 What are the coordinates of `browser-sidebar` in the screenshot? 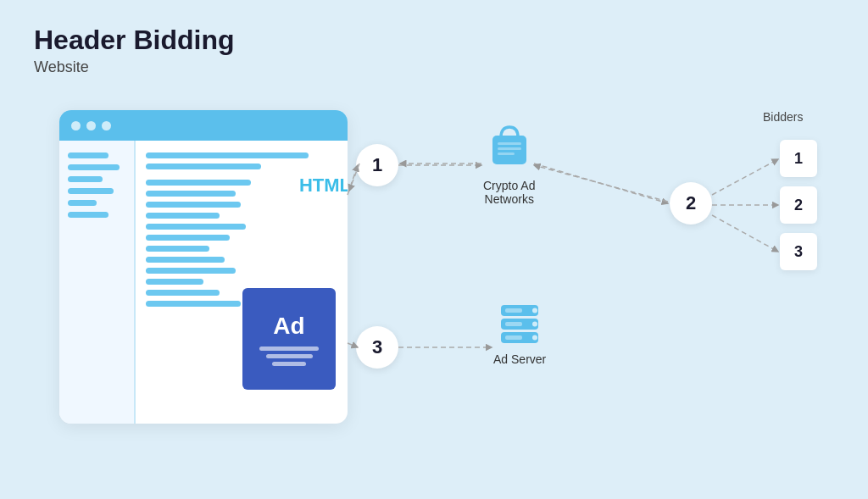 It's located at (97, 282).